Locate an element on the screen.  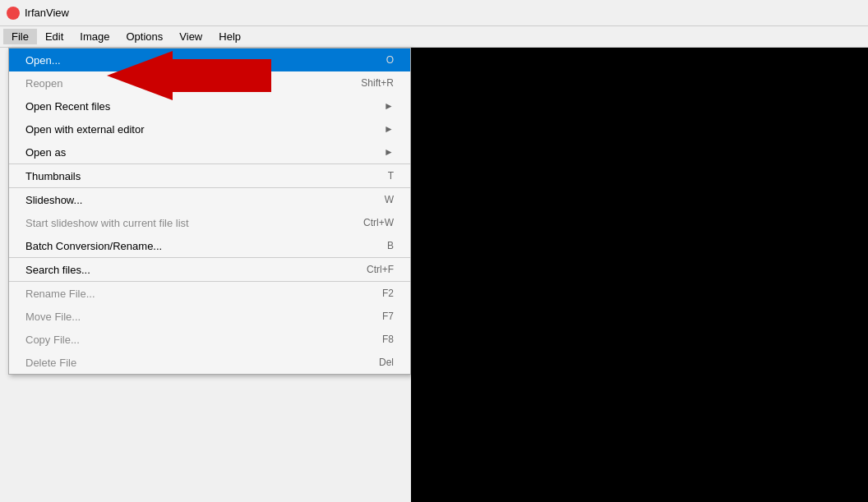
menu-open-as: Open as ► is located at coordinates (210, 152).